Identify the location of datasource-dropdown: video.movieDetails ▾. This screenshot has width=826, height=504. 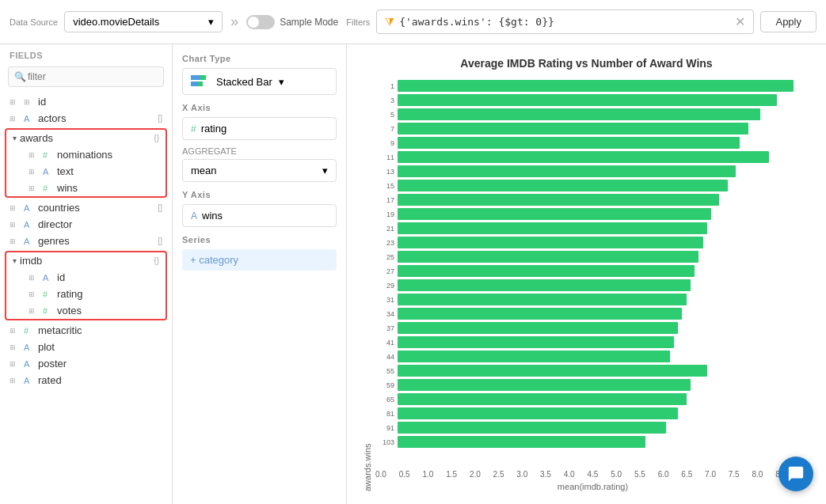
(143, 22).